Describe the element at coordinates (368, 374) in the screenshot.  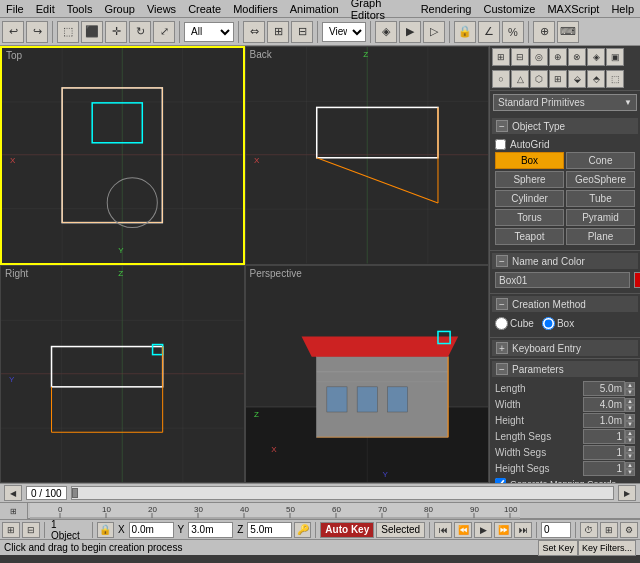
I see `viewport-perspective: Perspective` at that location.